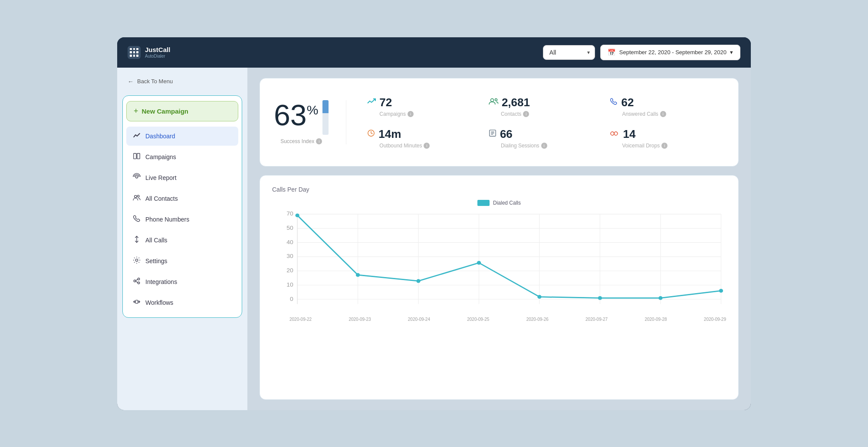 This screenshot has height=447, width=868. Describe the element at coordinates (419, 319) in the screenshot. I see `x-label-2: 2020-09-24` at that location.